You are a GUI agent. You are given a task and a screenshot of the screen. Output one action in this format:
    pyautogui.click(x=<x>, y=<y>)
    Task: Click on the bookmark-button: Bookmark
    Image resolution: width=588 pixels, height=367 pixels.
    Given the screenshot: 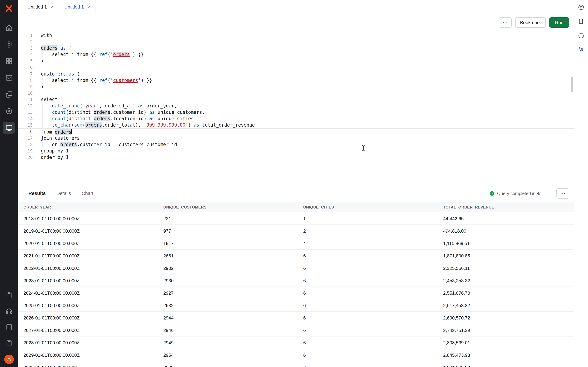 What is the action you would take?
    pyautogui.click(x=530, y=22)
    